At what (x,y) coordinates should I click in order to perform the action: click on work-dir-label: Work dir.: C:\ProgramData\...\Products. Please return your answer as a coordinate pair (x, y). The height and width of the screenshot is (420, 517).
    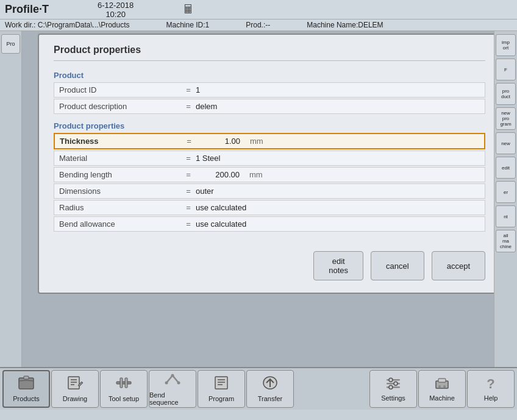
    Looking at the image, I should click on (67, 25).